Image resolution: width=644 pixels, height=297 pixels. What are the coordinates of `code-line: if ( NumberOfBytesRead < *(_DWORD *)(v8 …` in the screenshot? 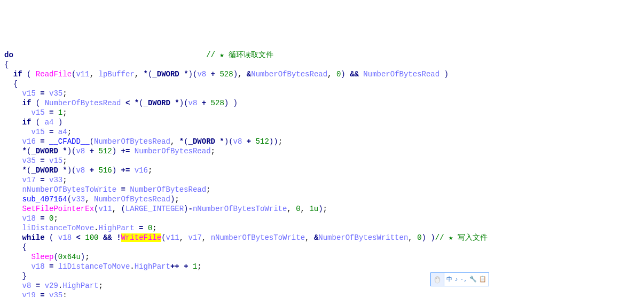 It's located at (121, 103).